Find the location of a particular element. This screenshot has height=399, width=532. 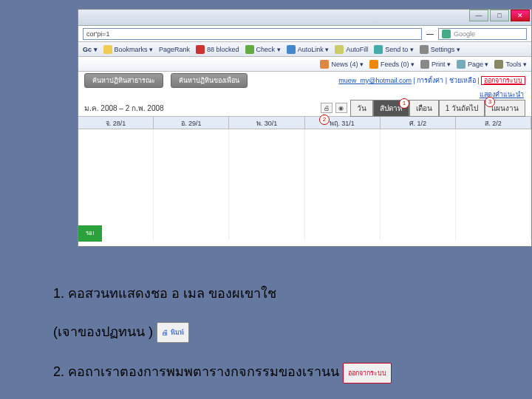

day-header: ศ. 1/2 is located at coordinates (418, 123).